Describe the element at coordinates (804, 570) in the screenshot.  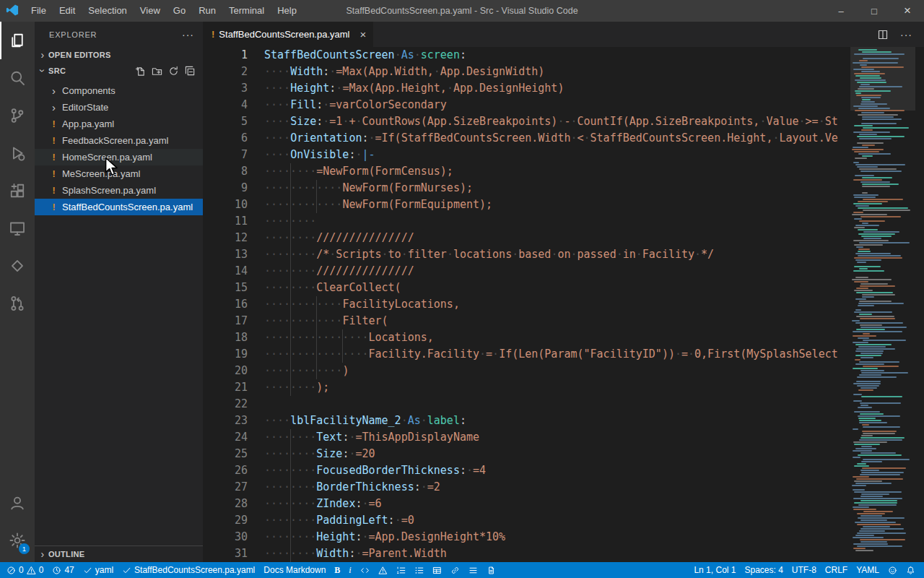
I see `status-encoding: UTF-8` at that location.